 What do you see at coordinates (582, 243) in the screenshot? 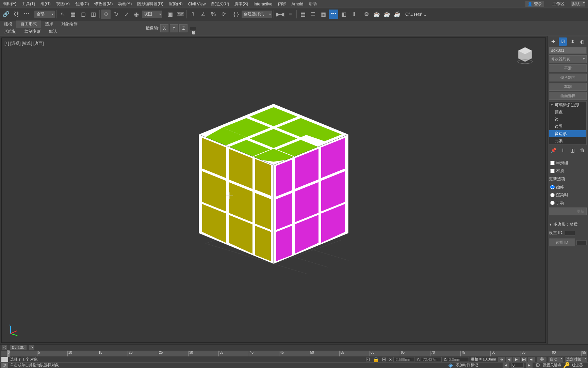
I see `select-id-input` at bounding box center [582, 243].